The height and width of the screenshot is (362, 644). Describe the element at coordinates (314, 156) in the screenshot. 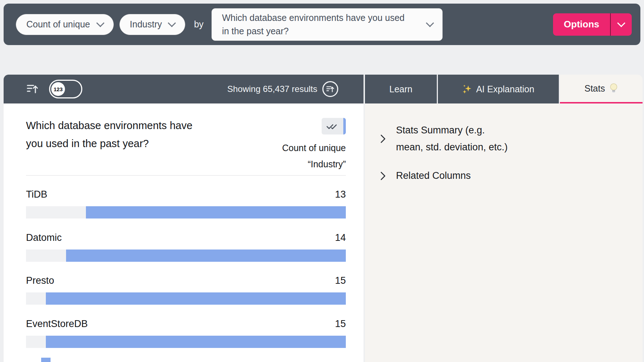

I see `value-column-header: Count of unique “Industry”` at that location.